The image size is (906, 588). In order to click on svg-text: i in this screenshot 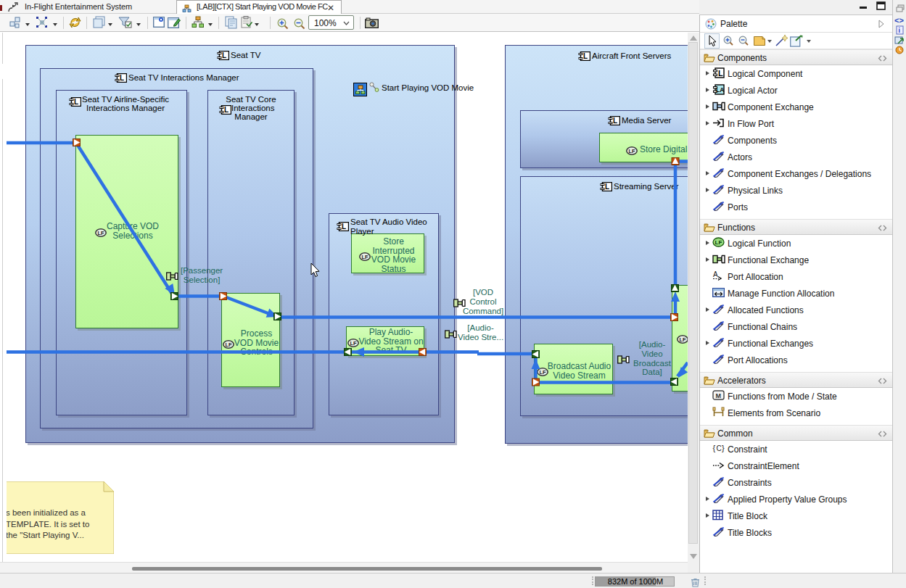, I will do `click(899, 30)`.